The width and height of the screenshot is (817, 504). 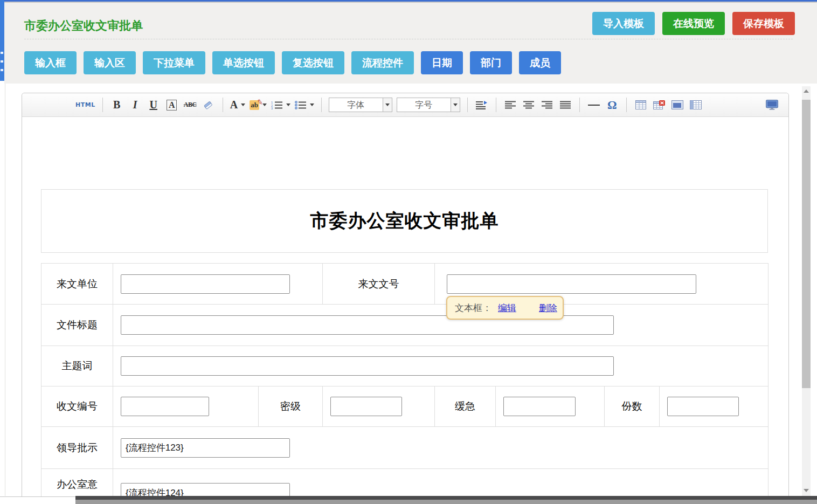 What do you see at coordinates (510, 105) in the screenshot?
I see `align-left-button` at bounding box center [510, 105].